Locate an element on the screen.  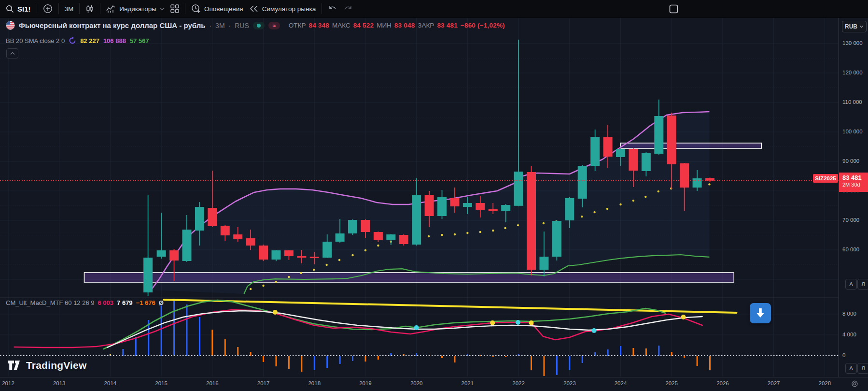
market-status-pill is located at coordinates (259, 26).